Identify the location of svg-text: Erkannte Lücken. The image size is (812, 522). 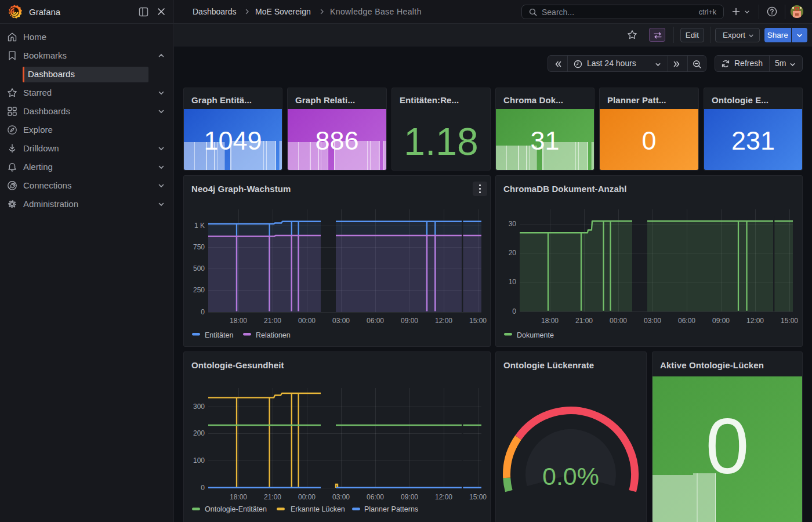
(318, 509).